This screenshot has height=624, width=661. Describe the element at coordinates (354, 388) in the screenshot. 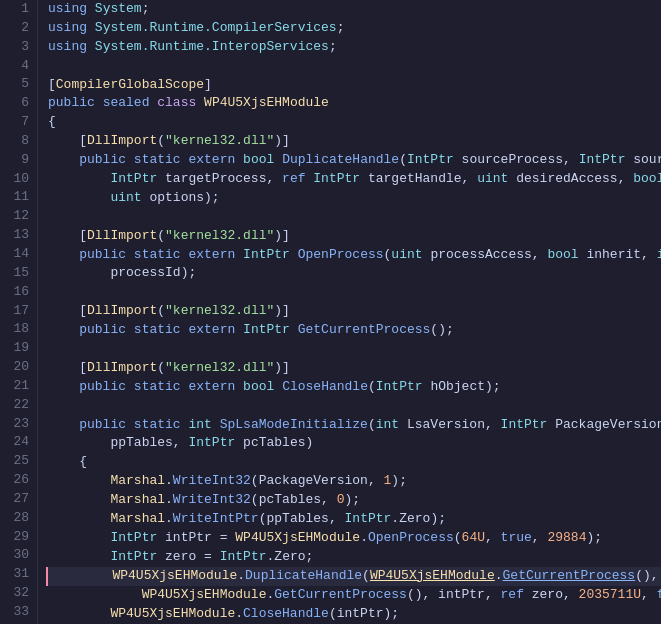

I see `code-line-21: public static extern bool CloseHandle(In…` at that location.